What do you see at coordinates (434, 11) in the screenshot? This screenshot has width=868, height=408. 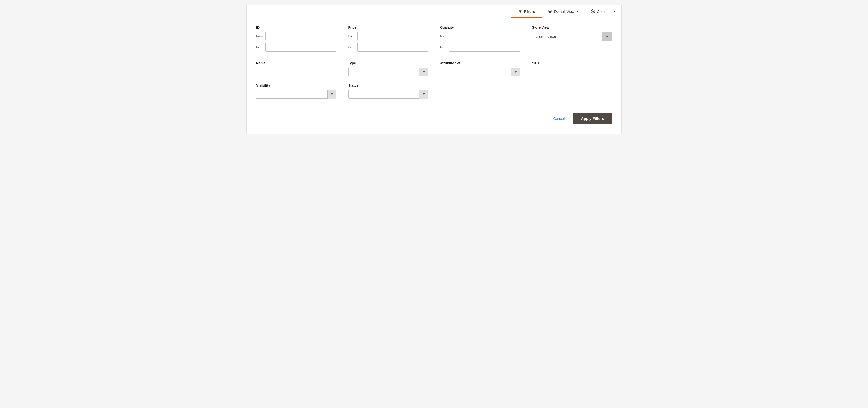 I see `toolbar: Filters Default View Columns` at bounding box center [434, 11].